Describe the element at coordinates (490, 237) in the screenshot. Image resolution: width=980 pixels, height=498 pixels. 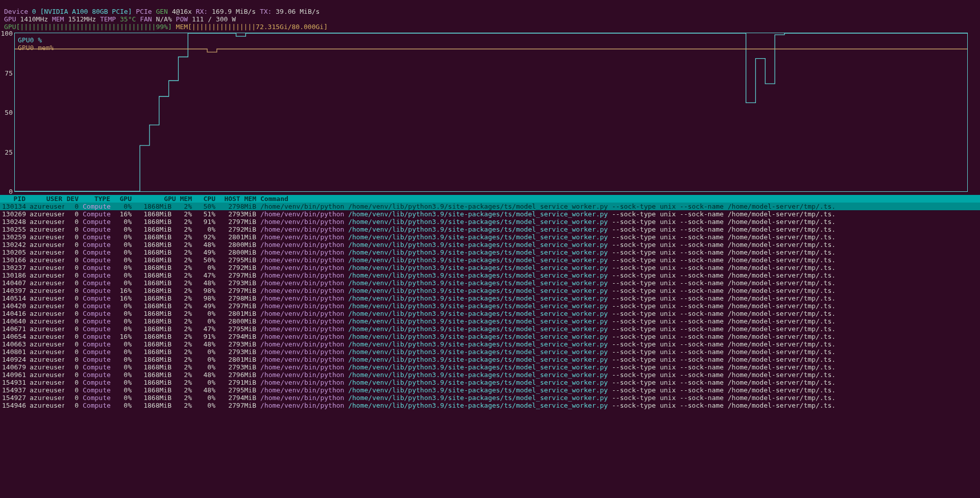
I see `process-row: 130259azureuser0Compute0%1868MiB2%92%280…` at that location.